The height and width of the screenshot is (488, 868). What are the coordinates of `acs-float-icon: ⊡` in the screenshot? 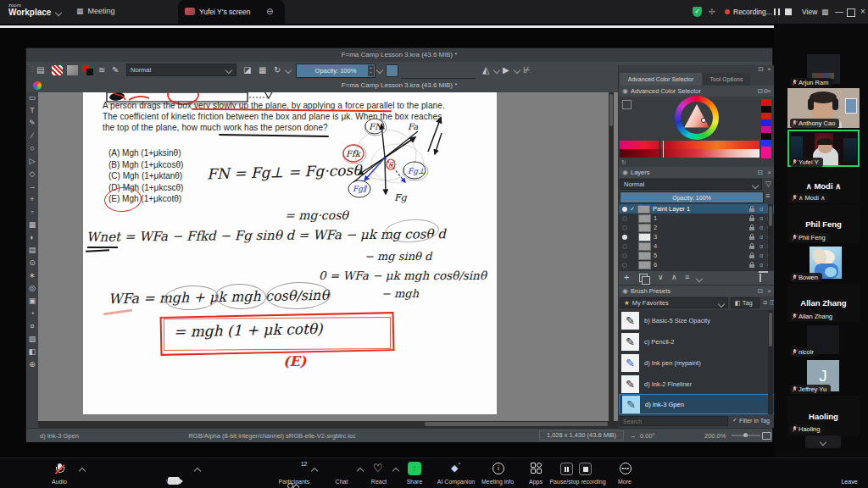 It's located at (760, 92).